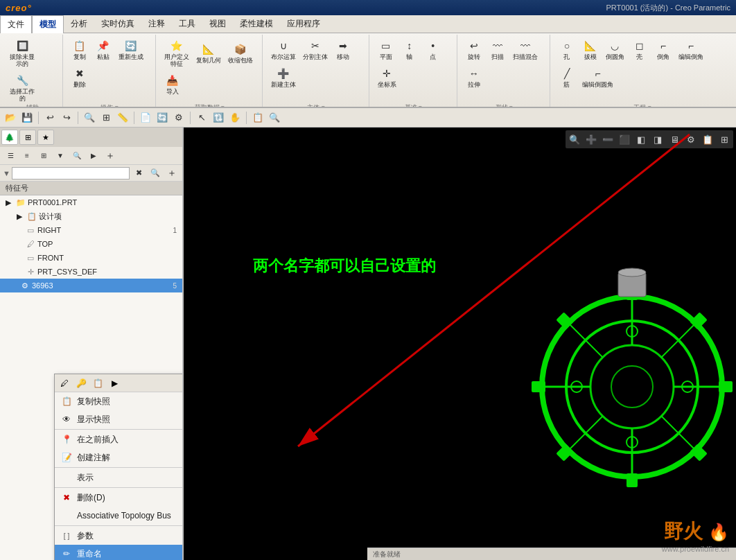  Describe the element at coordinates (119, 478) in the screenshot. I see `ctx-represent: 表示 ▶` at that location.